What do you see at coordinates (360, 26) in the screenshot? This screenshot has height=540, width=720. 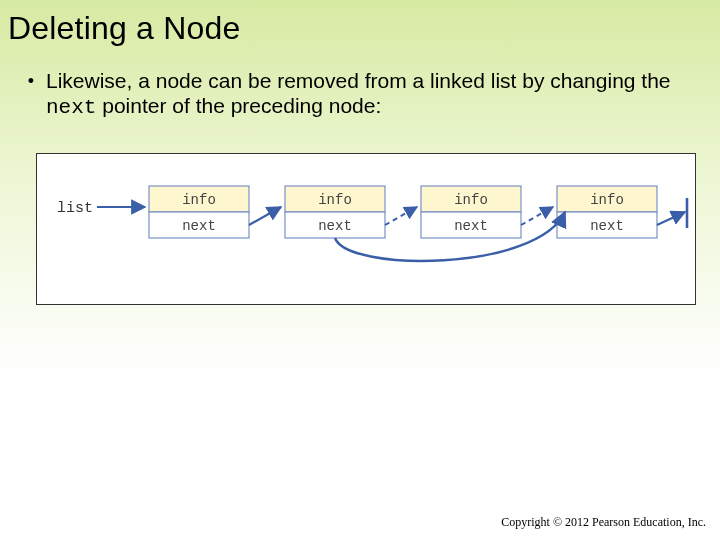 I see `slide-title: Deleting a Node` at bounding box center [360, 26].